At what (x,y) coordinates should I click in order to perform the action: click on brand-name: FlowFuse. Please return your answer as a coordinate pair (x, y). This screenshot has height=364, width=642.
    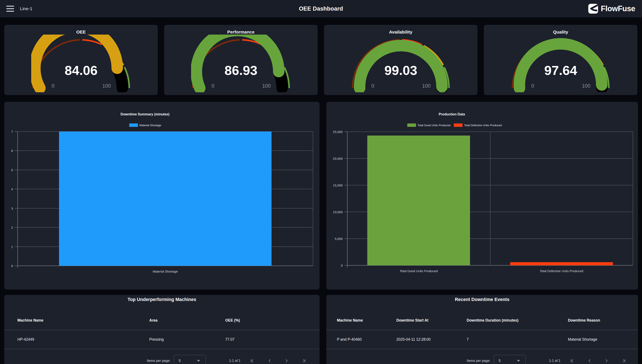
    Looking at the image, I should click on (618, 9).